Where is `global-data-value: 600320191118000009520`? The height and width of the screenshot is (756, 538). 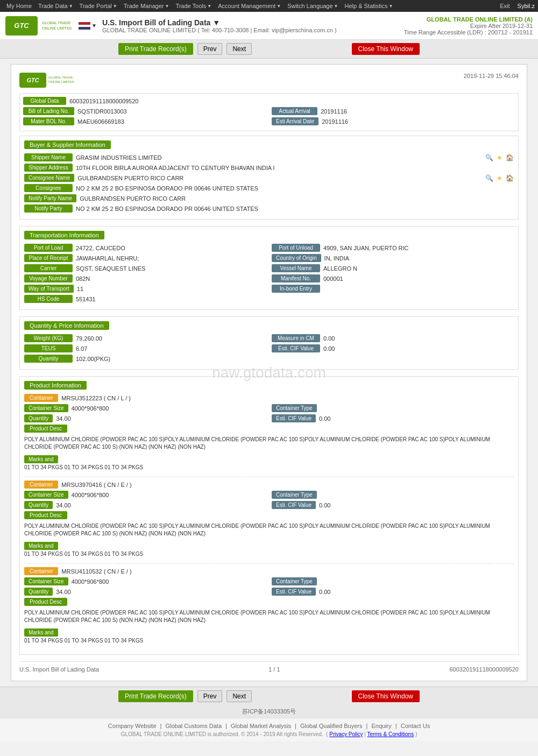 global-data-value: 600320191118000009520 is located at coordinates (292, 101).